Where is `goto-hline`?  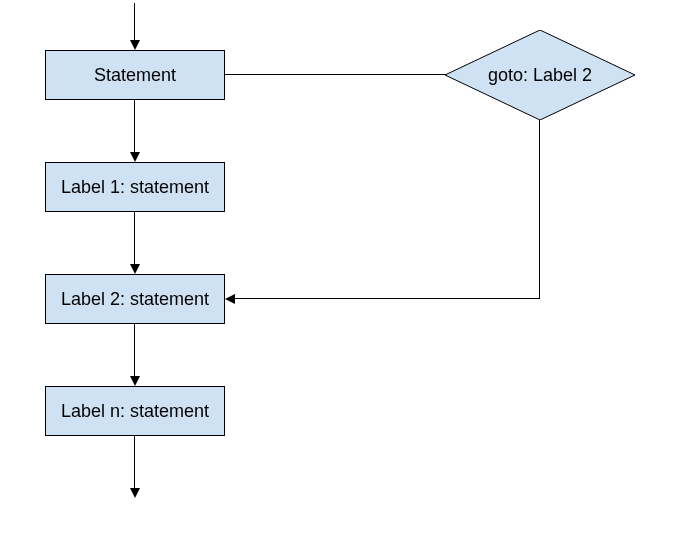 goto-hline is located at coordinates (386, 298).